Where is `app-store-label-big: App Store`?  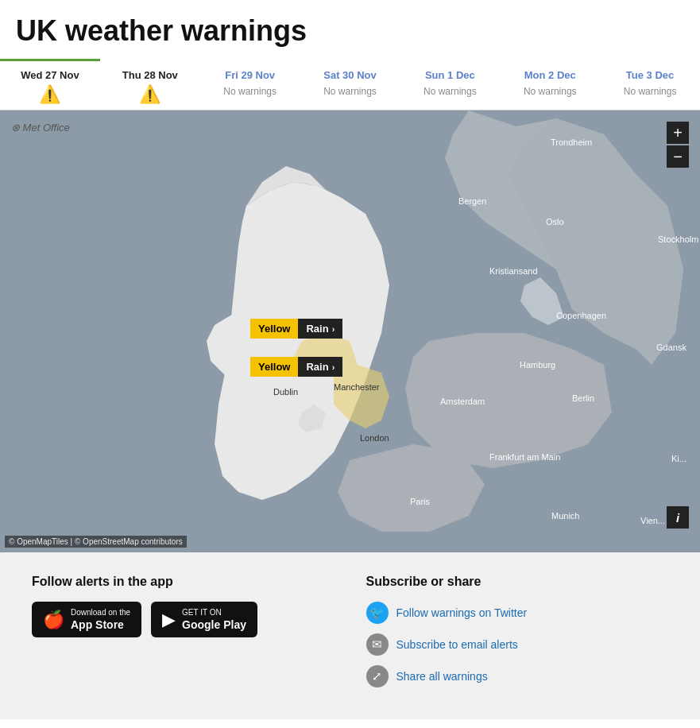
app-store-label-big: App Store is located at coordinates (100, 625).